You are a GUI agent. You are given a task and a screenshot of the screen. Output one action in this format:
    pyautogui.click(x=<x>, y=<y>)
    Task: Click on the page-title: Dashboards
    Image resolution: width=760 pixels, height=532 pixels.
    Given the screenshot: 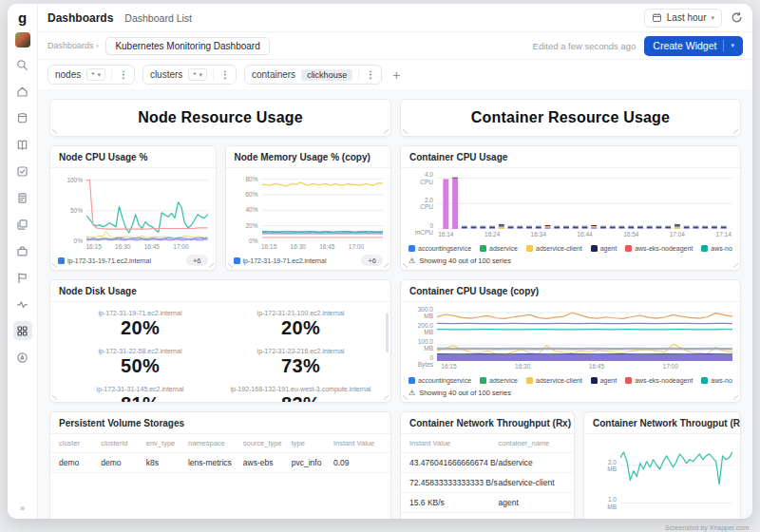 What is the action you would take?
    pyautogui.click(x=80, y=18)
    